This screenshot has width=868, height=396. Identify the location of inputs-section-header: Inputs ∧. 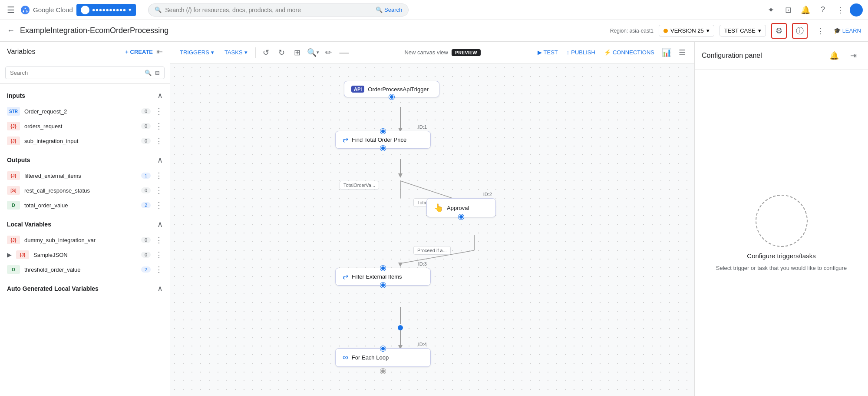
(85, 96).